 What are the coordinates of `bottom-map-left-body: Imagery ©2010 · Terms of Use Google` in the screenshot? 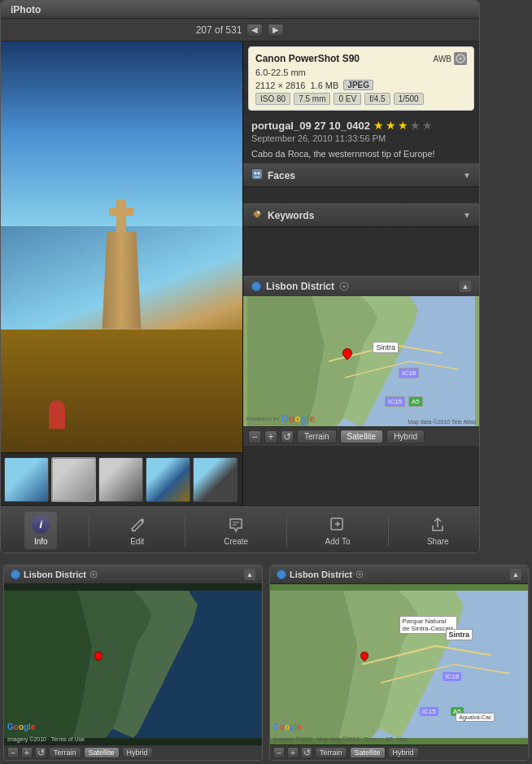 It's located at (133, 664).